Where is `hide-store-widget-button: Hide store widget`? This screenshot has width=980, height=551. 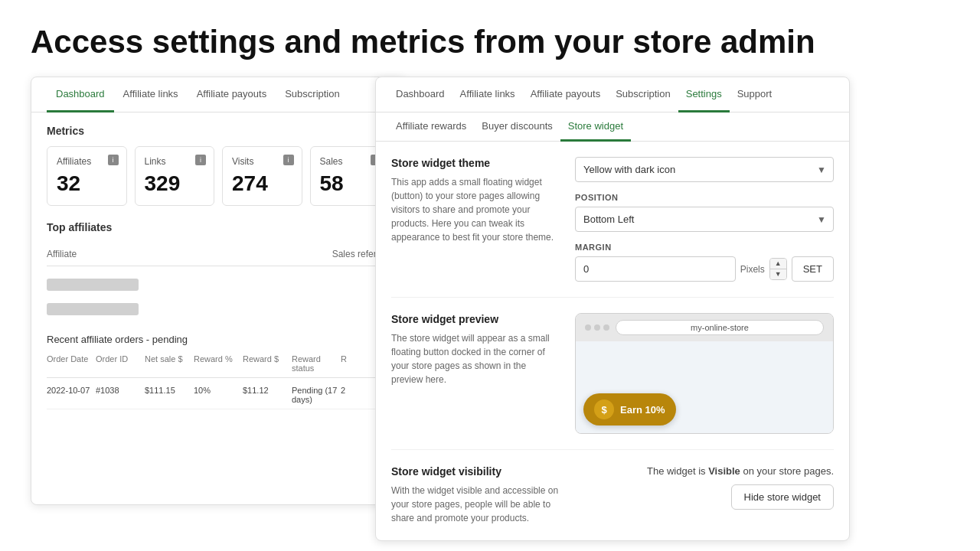
hide-store-widget-button: Hide store widget is located at coordinates (782, 497).